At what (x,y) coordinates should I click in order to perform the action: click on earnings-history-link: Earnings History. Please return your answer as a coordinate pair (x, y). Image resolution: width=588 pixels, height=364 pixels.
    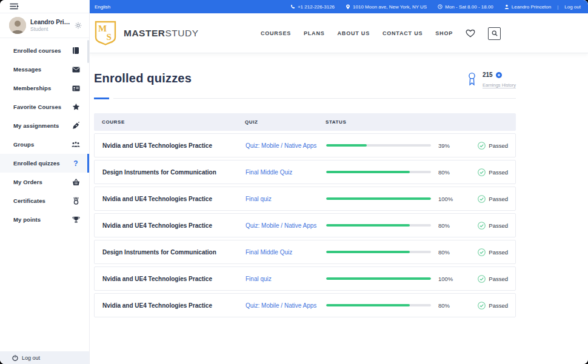
    Looking at the image, I should click on (499, 85).